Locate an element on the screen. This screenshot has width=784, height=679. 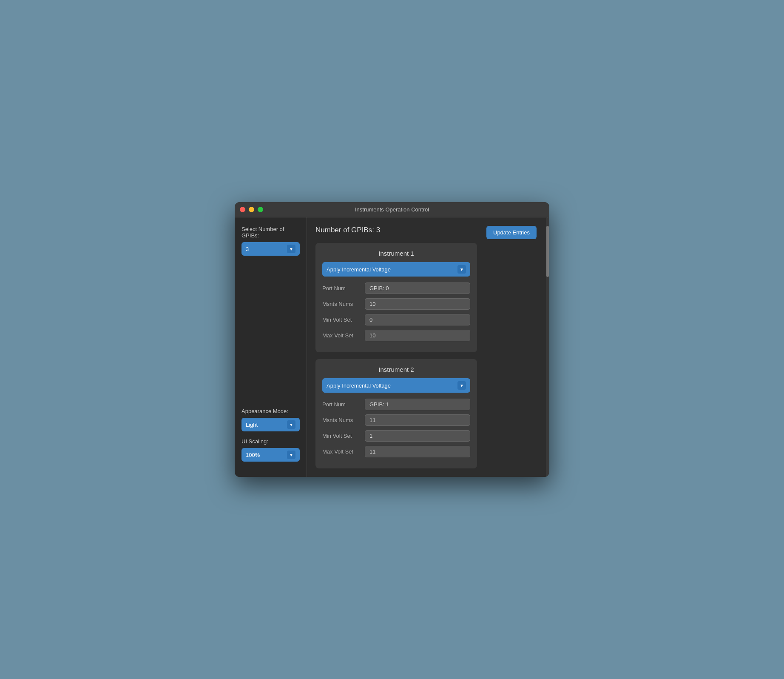
instrument-1-operation-value: Apply Incremental Voltage is located at coordinates (392, 270).